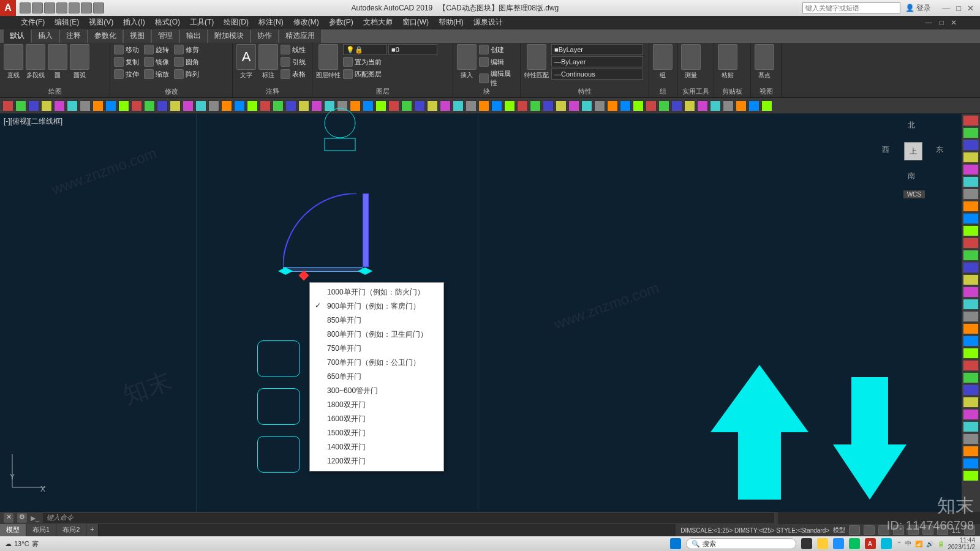 The height and width of the screenshot is (551, 980). Describe the element at coordinates (913, 151) in the screenshot. I see `viewcube: 北 南 东 西 上` at that location.